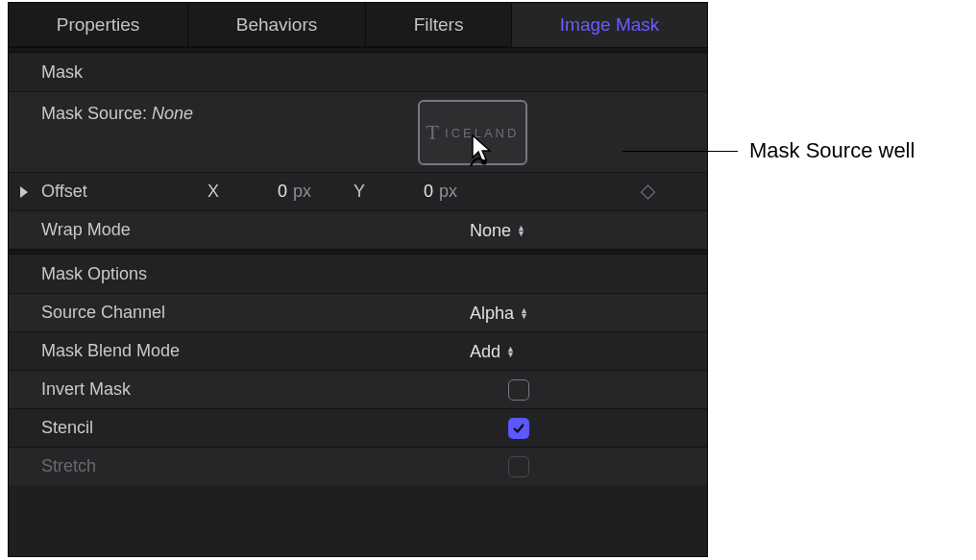 This screenshot has width=976, height=560. I want to click on stretch-label: Stretch, so click(123, 467).